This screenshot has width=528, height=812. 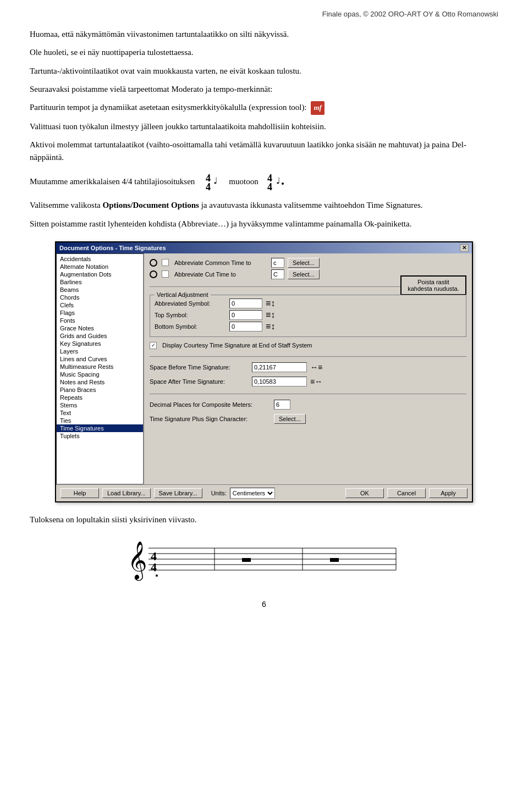 I want to click on abbreviate-common-input, so click(x=278, y=263).